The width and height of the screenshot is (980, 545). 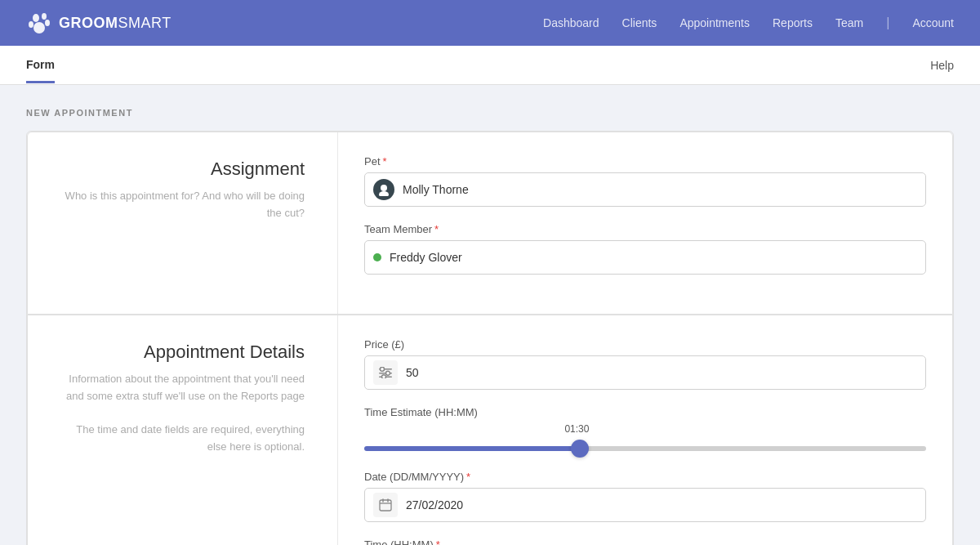 What do you see at coordinates (645, 412) in the screenshot?
I see `time-estimate-label: Time Estimate (HH:MM)` at bounding box center [645, 412].